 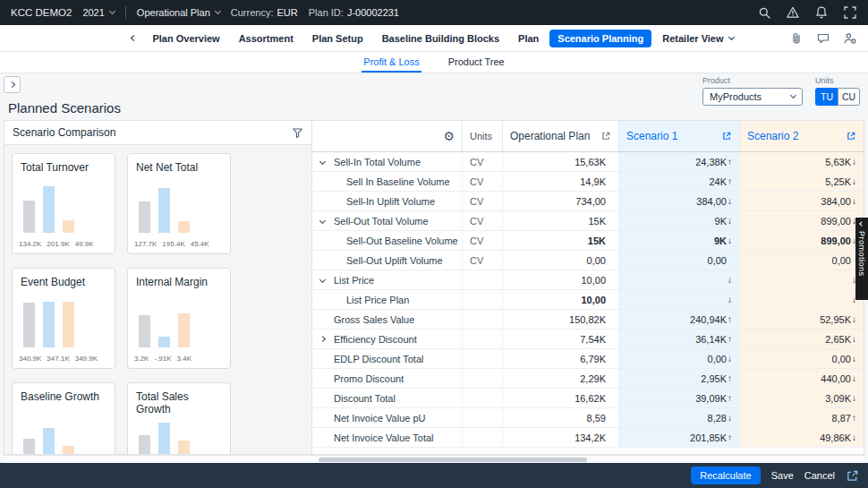 I want to click on cell-scenario-1: 2,95K↑, so click(x=678, y=378).